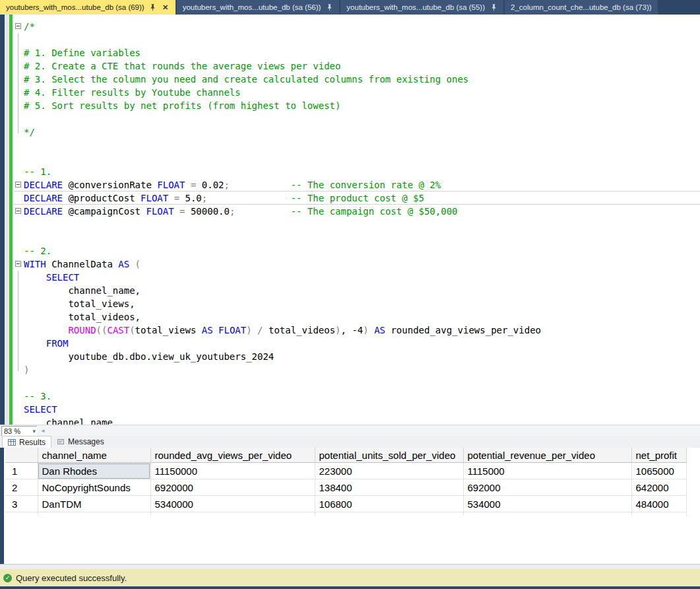 Image resolution: width=700 pixels, height=589 pixels. Describe the element at coordinates (259, 7) in the screenshot. I see `document-tab: youtubers_with_mos...utube_db (sa (56))` at that location.